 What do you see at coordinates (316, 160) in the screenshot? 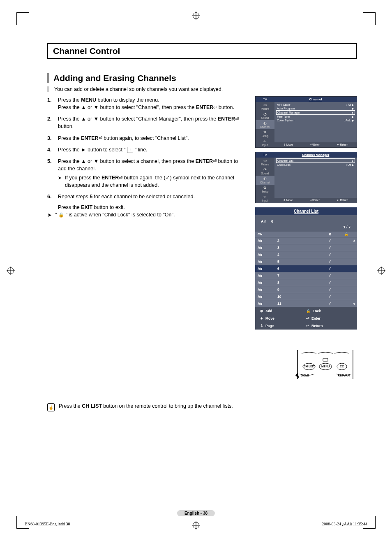
I see `osd-item: Channel List ▶` at bounding box center [316, 160].